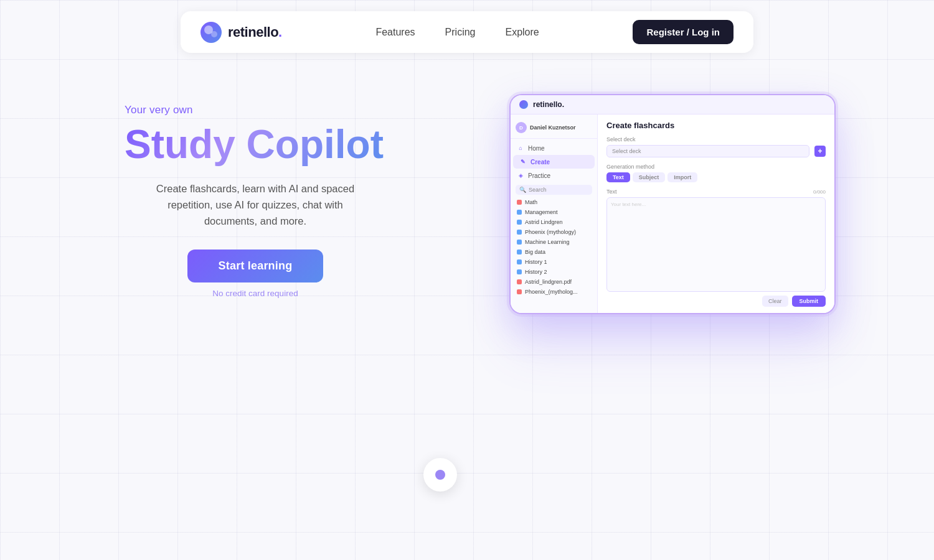  I want to click on deck-label: Phoenix (mythology), so click(550, 232).